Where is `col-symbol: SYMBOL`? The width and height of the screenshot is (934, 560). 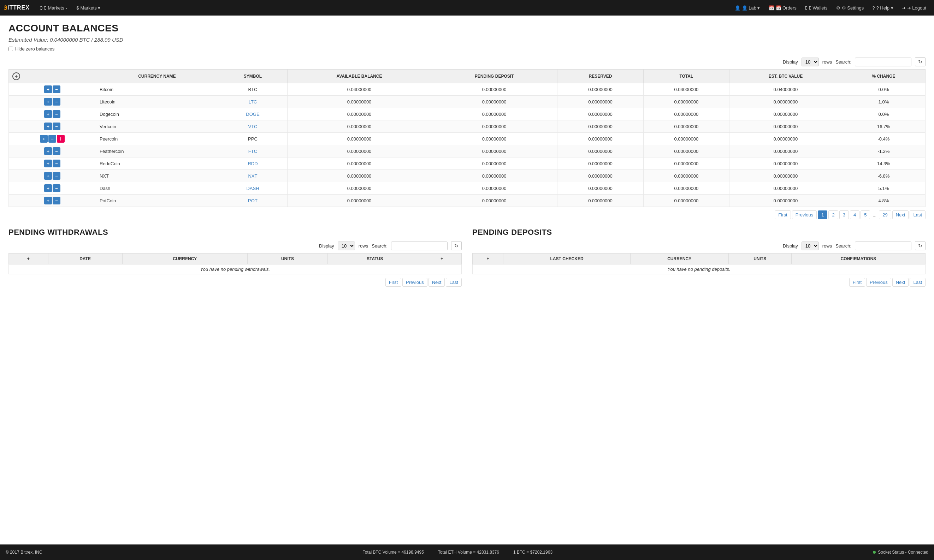 col-symbol: SYMBOL is located at coordinates (253, 76).